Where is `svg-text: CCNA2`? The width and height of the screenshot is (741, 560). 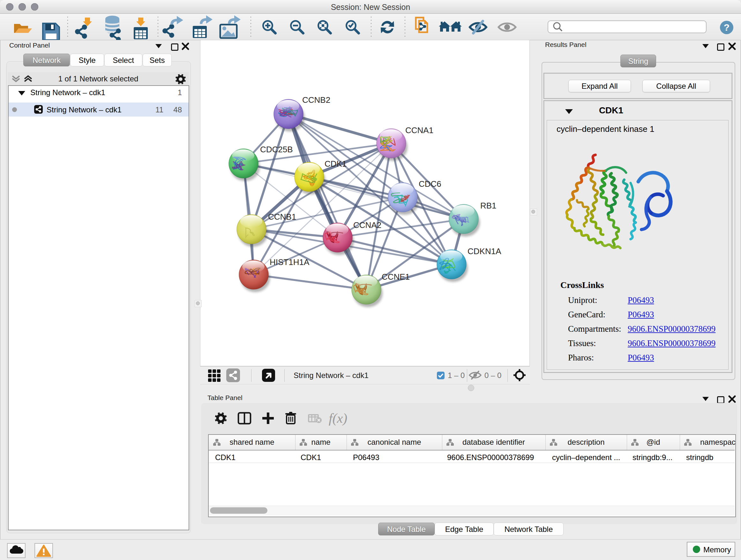
svg-text: CCNA2 is located at coordinates (367, 225).